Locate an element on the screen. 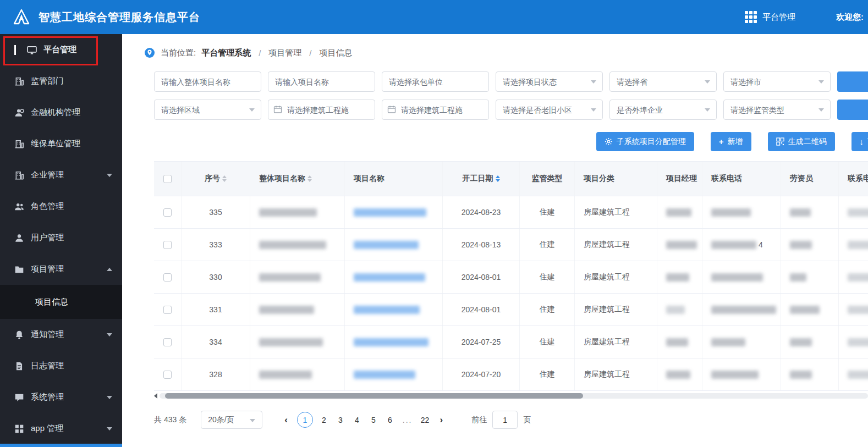  sidebar-item-maintenance: 维保单位管理 is located at coordinates (61, 144).